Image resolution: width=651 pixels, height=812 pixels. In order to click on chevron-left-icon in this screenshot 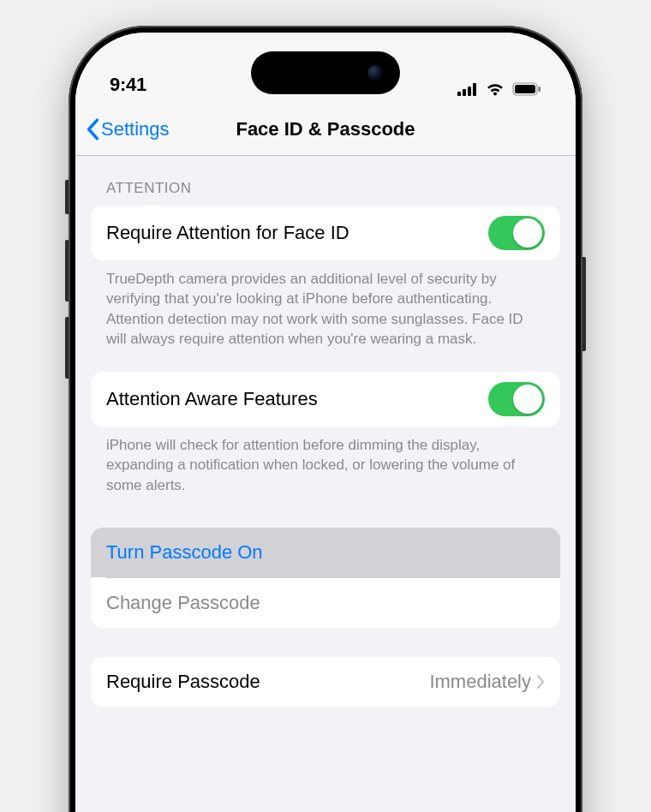, I will do `click(93, 129)`.